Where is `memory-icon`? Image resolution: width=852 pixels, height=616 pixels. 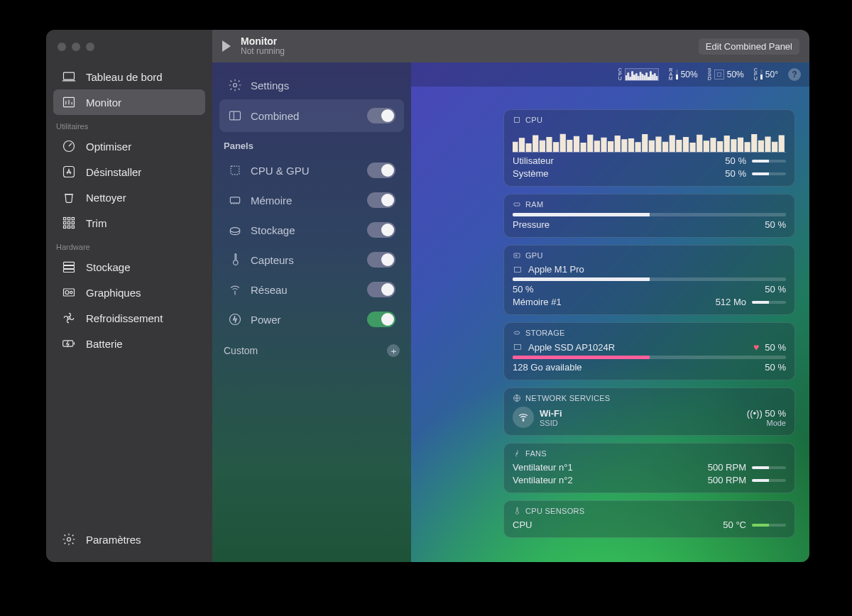
memory-icon is located at coordinates (235, 200).